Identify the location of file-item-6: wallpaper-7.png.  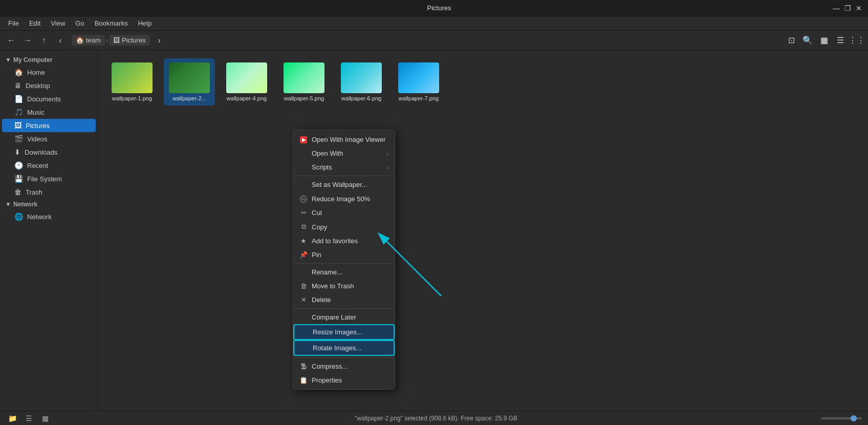
(419, 82).